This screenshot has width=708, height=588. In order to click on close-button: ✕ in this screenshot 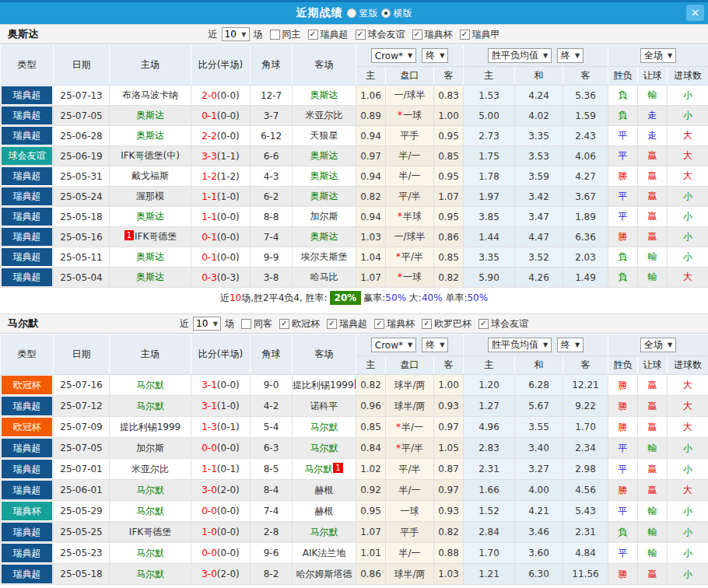, I will do `click(696, 12)`.